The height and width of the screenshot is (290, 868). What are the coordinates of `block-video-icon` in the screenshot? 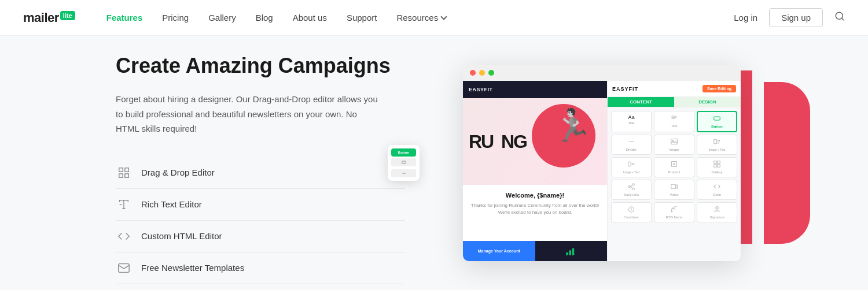 It's located at (674, 187).